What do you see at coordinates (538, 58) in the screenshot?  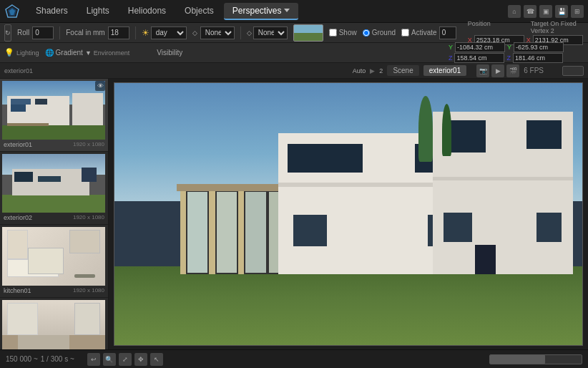 I see `z-target-input` at bounding box center [538, 58].